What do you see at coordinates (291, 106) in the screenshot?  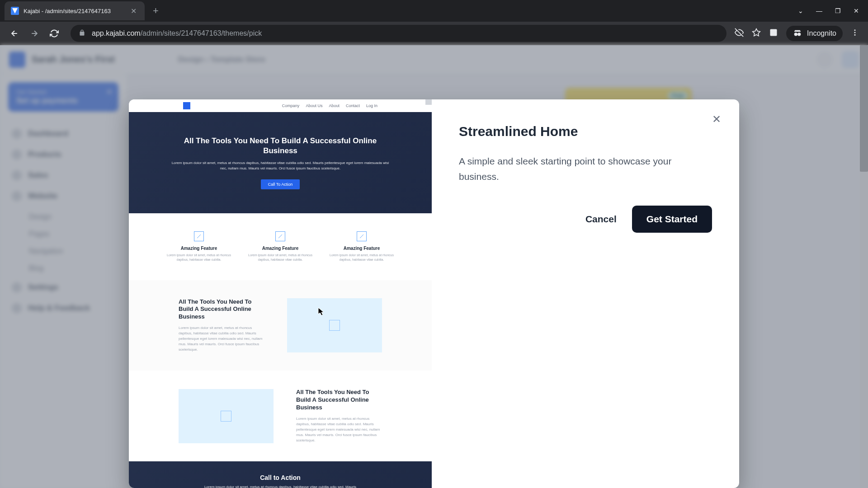 I see `preview-nav-link: Company` at bounding box center [291, 106].